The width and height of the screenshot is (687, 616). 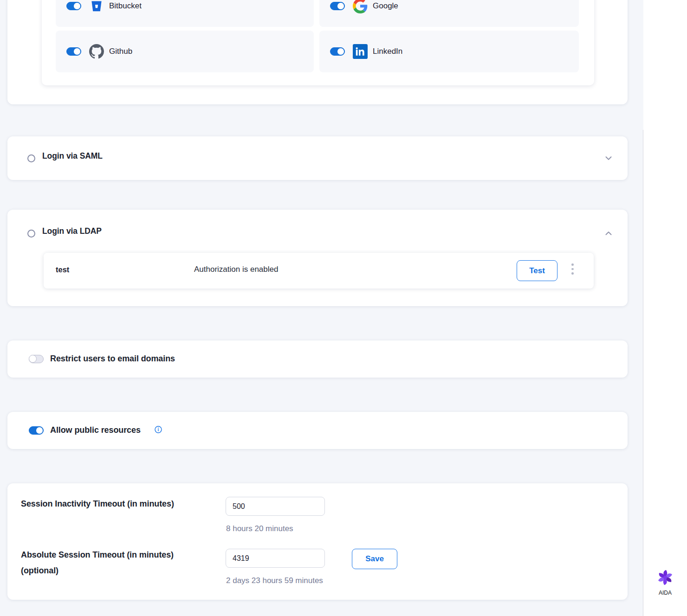 What do you see at coordinates (97, 504) in the screenshot?
I see `inactivity-timeout-label: Session Inactivity Timeout (in minutes)` at bounding box center [97, 504].